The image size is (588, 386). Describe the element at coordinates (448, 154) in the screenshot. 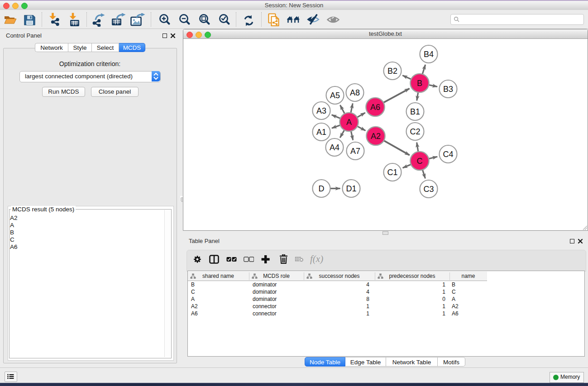

I see `svg-text: C4` at that location.